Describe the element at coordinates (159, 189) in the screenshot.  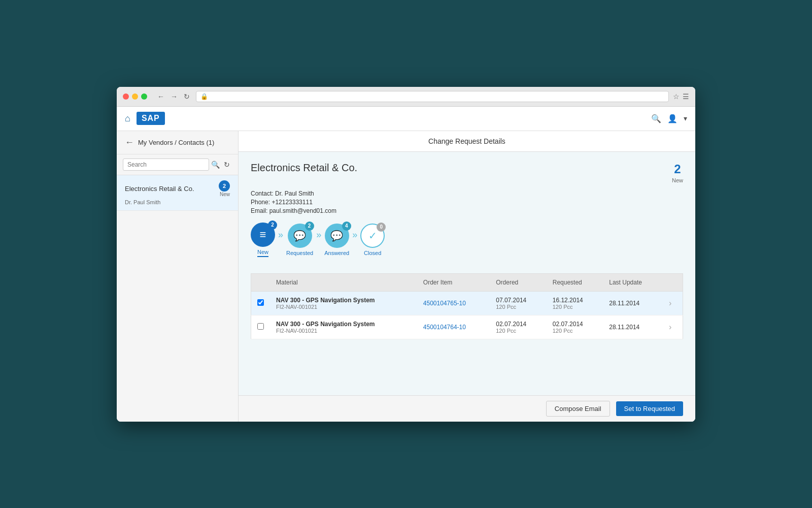
I see `vendor-name: Electronics Retail & Co.` at that location.